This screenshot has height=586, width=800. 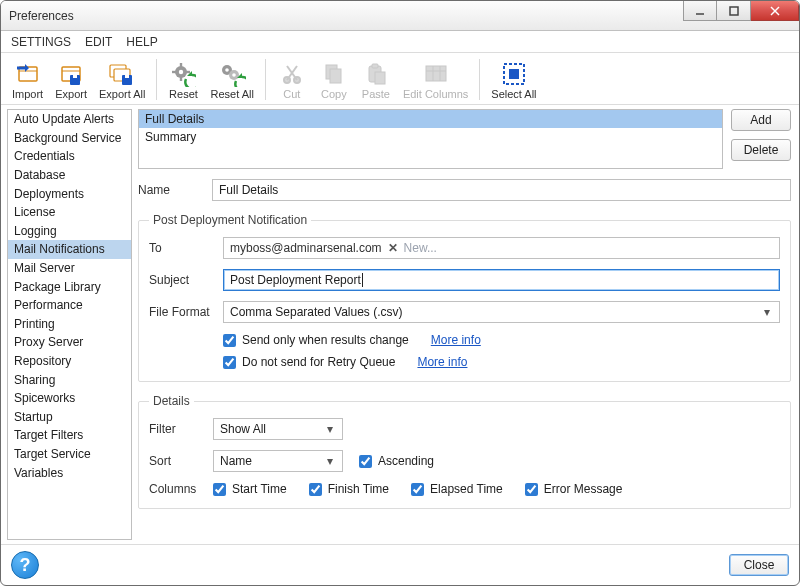 I want to click on filter-label: Filter, so click(x=177, y=429).